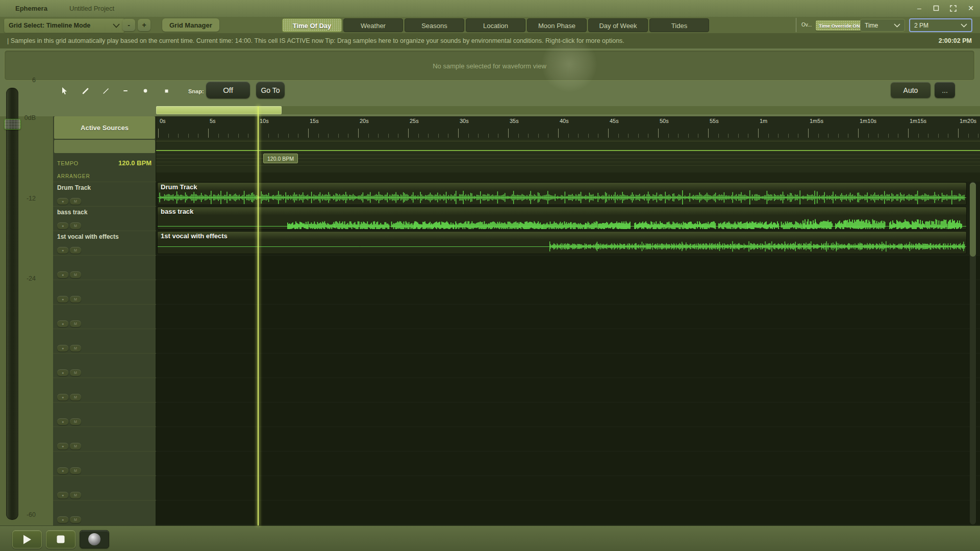 This screenshot has width=980, height=551. What do you see at coordinates (85, 91) in the screenshot?
I see `pencil-tool-icon` at bounding box center [85, 91].